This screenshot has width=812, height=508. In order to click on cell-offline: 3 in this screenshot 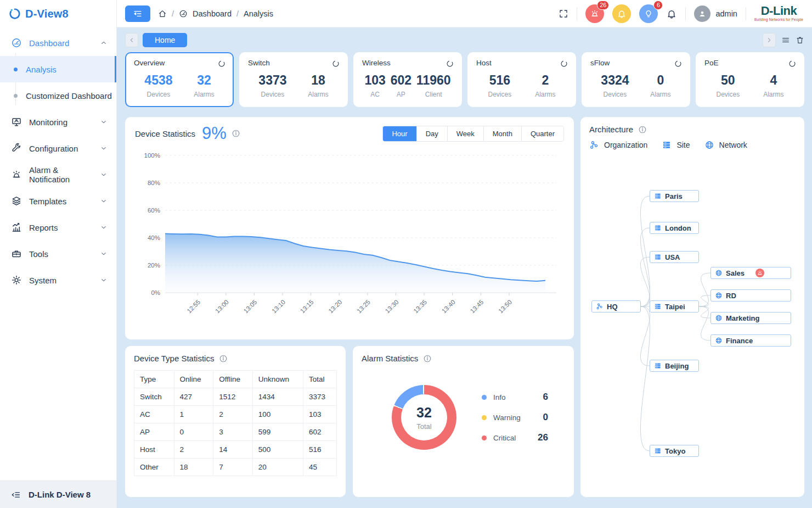, I will do `click(233, 432)`.